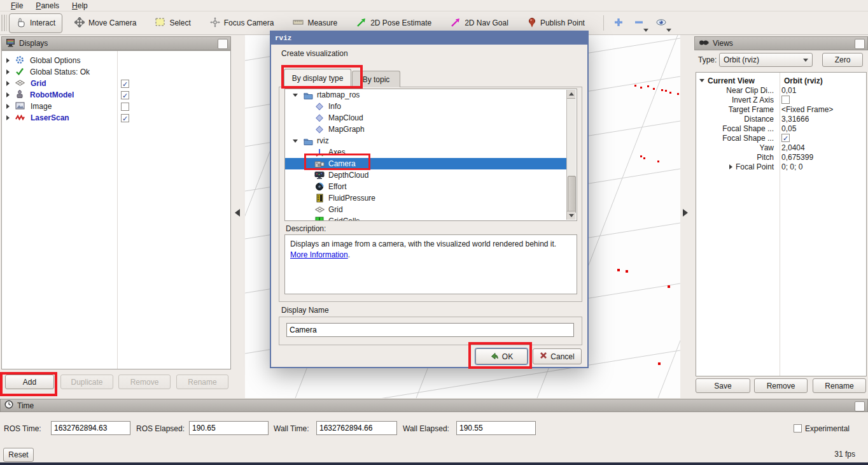 This screenshot has width=868, height=465. What do you see at coordinates (237, 213) in the screenshot?
I see `left-panel-collapse-handle` at bounding box center [237, 213].